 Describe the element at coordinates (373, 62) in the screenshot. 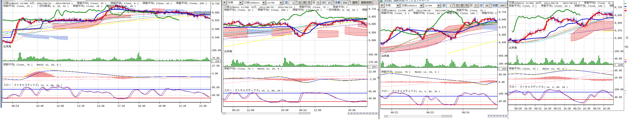

I see `svg-text: 170.00` at that location.